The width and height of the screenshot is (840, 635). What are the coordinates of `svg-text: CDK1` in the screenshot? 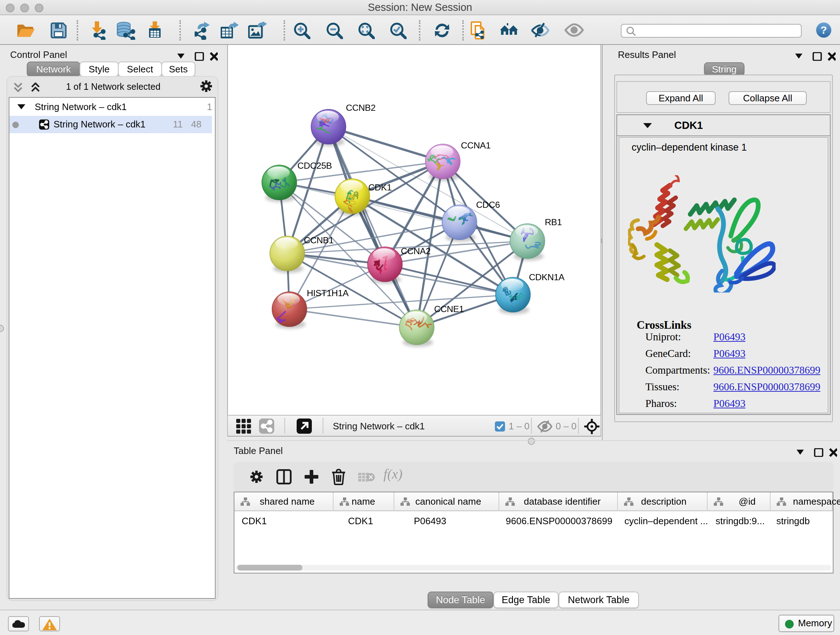 It's located at (380, 187).